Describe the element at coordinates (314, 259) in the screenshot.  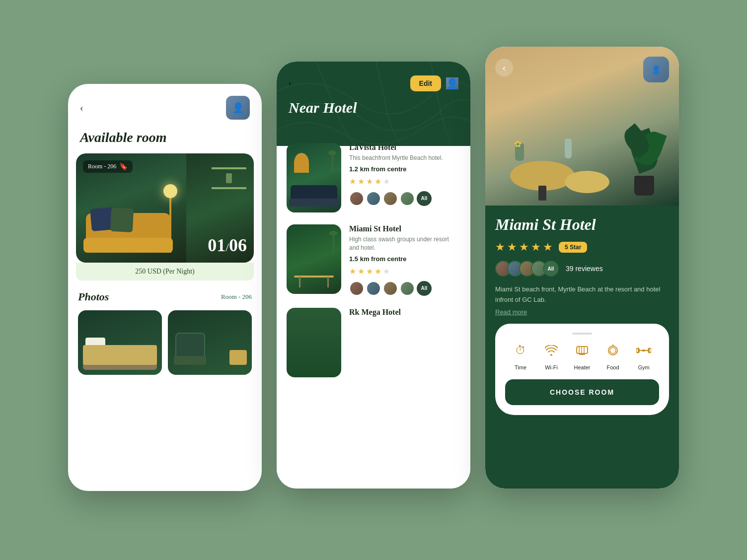
I see `hotel-img-miami` at that location.